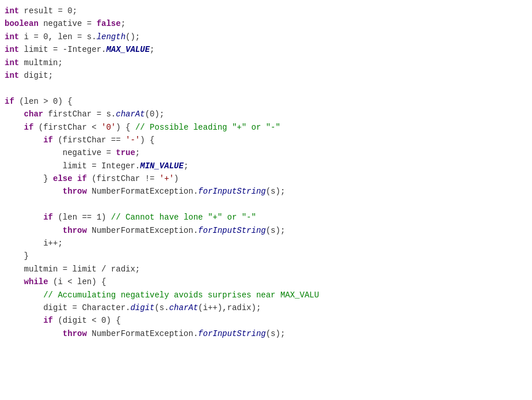 This screenshot has height=400, width=532. What do you see at coordinates (266, 243) in the screenshot?
I see `code-line: i++;` at bounding box center [266, 243].